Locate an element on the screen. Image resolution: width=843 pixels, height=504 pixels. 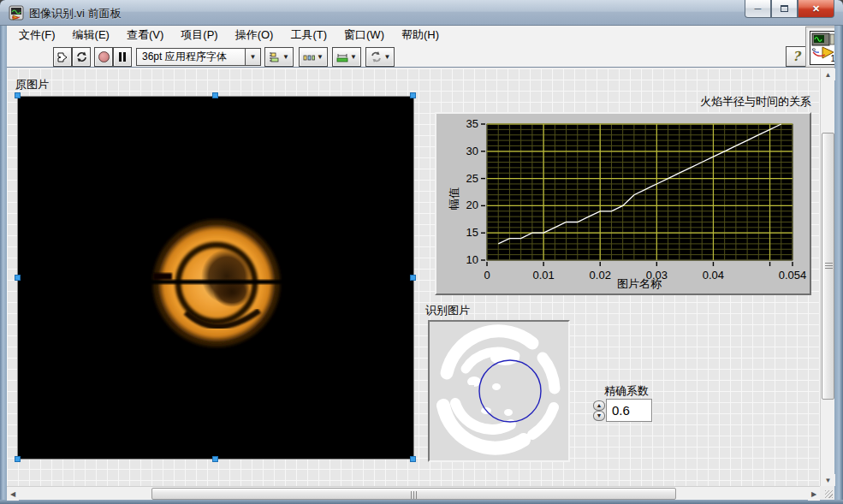
menu-window: 窗口(W) is located at coordinates (365, 35).